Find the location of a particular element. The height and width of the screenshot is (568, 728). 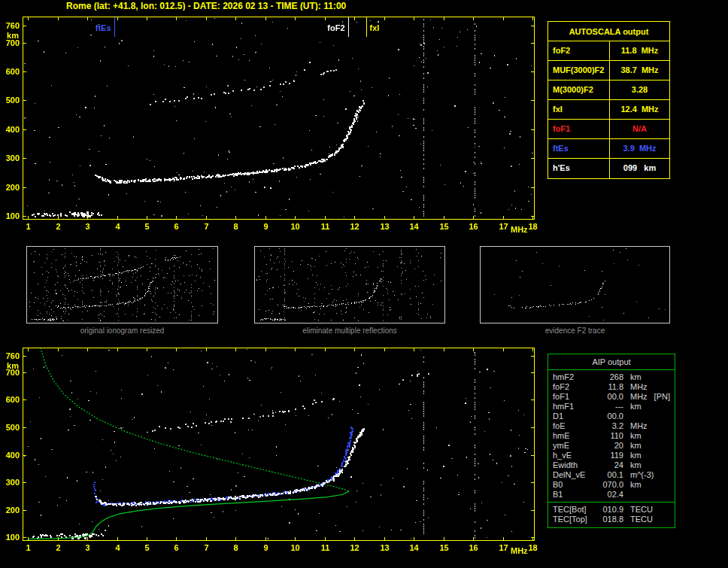

autoscala-param-value: 11.8 MHz is located at coordinates (639, 51).